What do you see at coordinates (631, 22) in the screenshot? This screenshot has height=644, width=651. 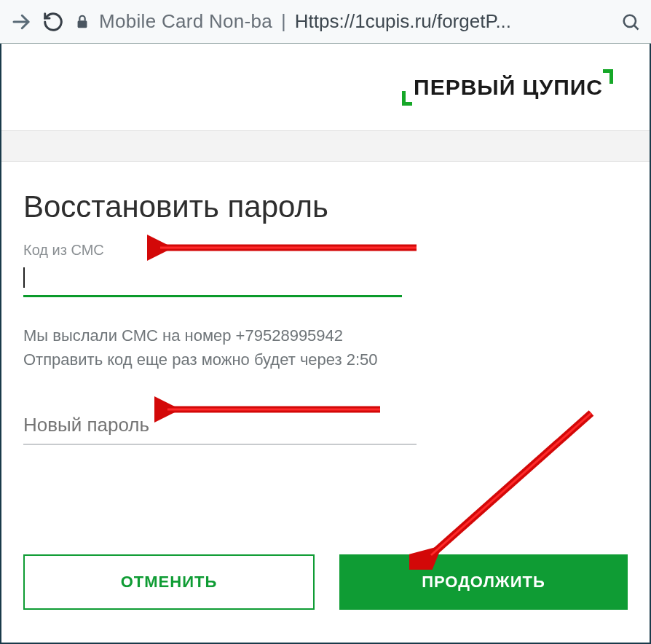 I see `search-icon` at bounding box center [631, 22].